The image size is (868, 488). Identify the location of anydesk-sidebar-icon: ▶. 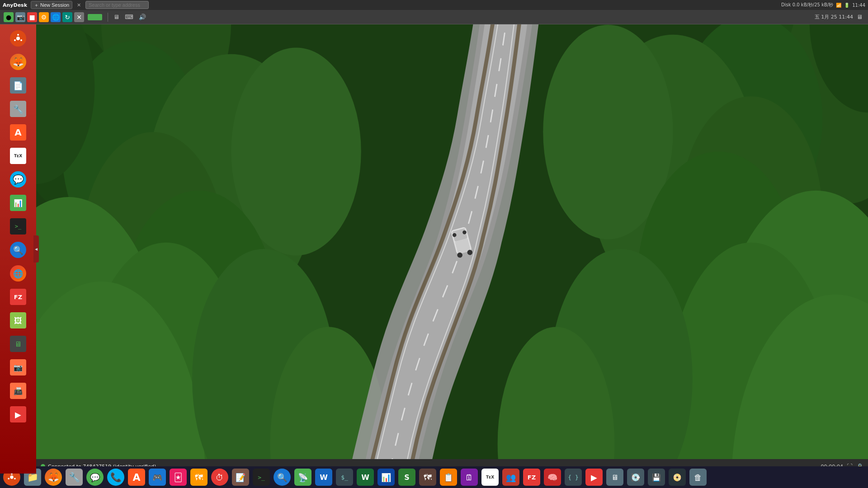
(18, 414).